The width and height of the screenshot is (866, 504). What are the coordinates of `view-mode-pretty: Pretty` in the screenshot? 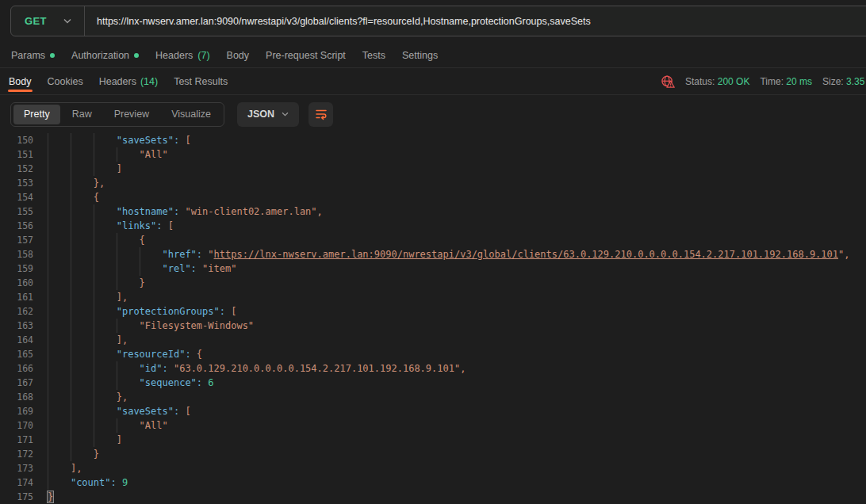 It's located at (36, 114).